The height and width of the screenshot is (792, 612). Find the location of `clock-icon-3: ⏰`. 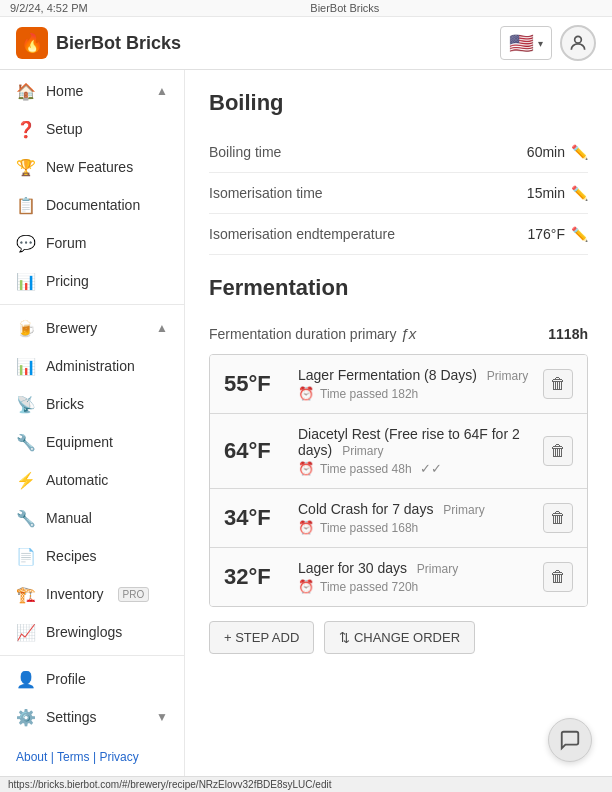

clock-icon-3: ⏰ is located at coordinates (306, 586).